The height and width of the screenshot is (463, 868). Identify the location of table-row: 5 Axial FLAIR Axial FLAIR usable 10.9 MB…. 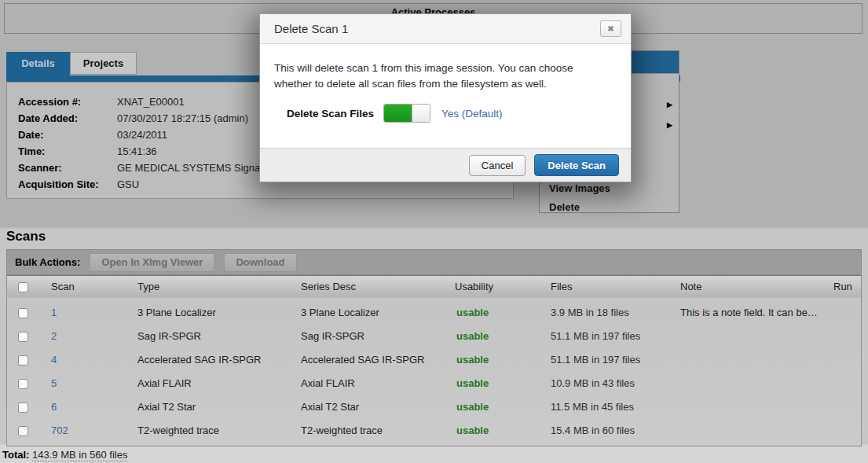
(434, 383).